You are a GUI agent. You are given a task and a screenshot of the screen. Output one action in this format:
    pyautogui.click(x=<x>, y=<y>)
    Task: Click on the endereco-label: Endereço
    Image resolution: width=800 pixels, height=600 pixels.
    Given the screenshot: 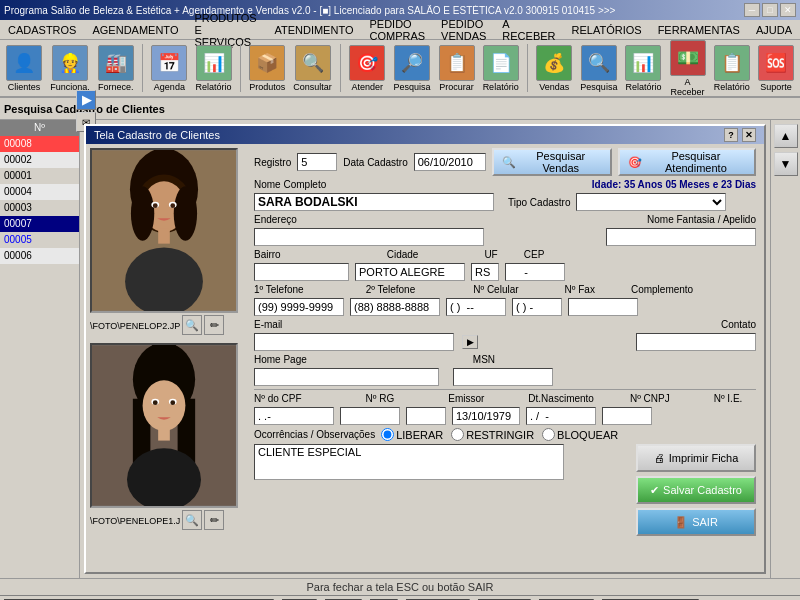 What is the action you would take?
    pyautogui.click(x=276, y=220)
    